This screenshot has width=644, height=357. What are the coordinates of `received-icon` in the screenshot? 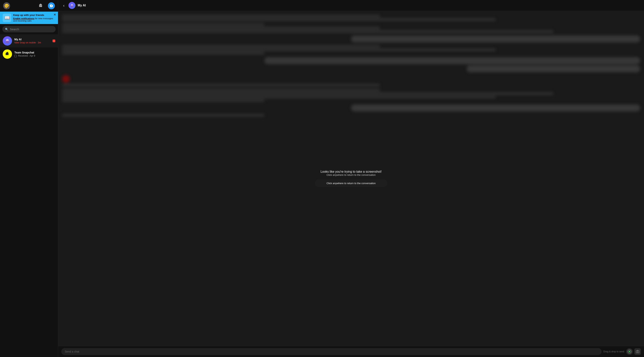 It's located at (16, 56).